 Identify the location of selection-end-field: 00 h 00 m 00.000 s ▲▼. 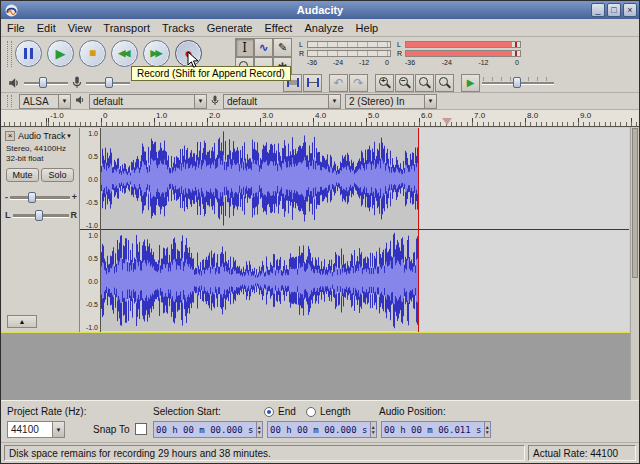
(322, 430).